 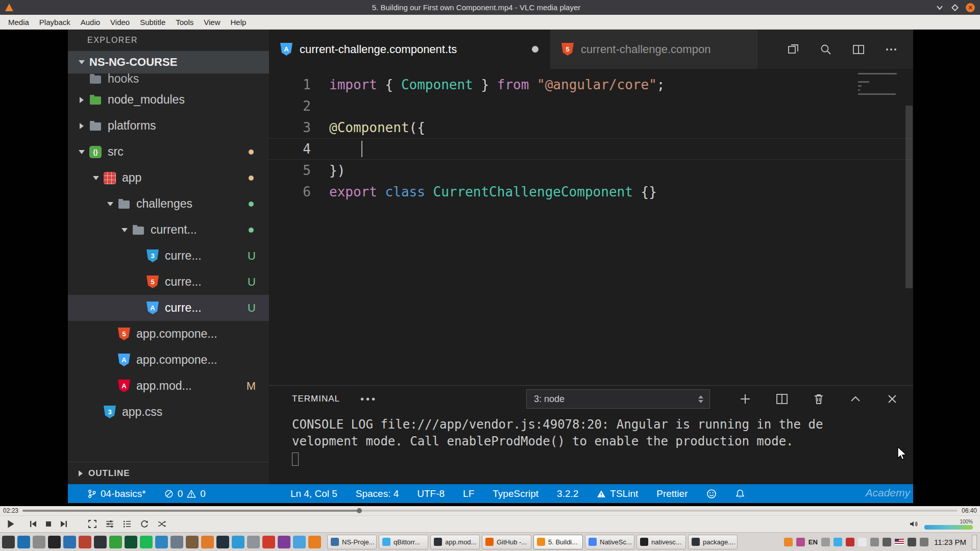 What do you see at coordinates (92, 524) in the screenshot?
I see `fullscreen-button` at bounding box center [92, 524].